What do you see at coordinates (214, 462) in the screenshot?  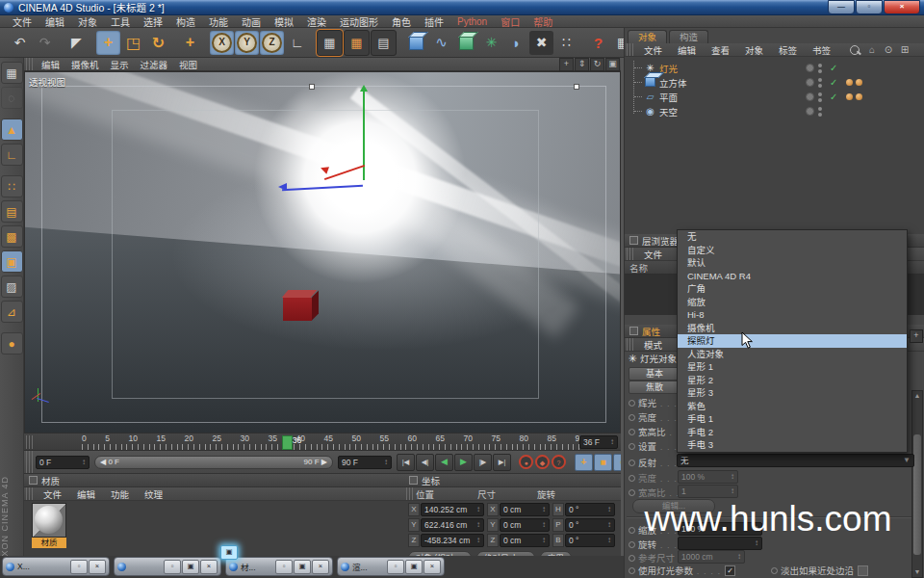 I see `preview-range-slider: ◀ 0 F 90 F ▶` at bounding box center [214, 462].